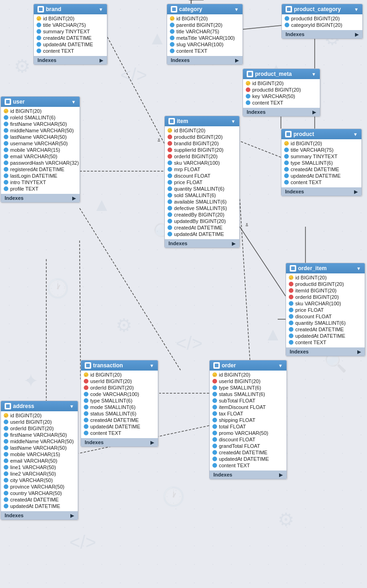 This screenshot has width=367, height=588. What do you see at coordinates (359, 268) in the screenshot?
I see `order-item-arrow: ▼` at bounding box center [359, 268].